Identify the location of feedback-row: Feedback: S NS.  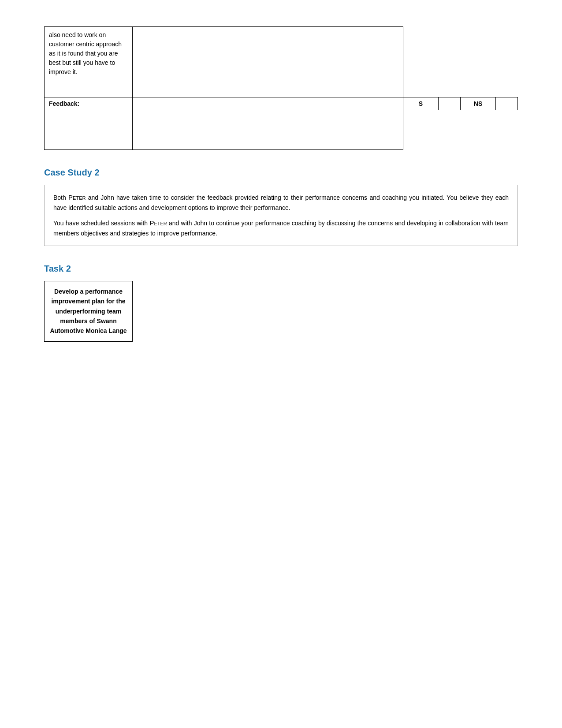
(281, 104).